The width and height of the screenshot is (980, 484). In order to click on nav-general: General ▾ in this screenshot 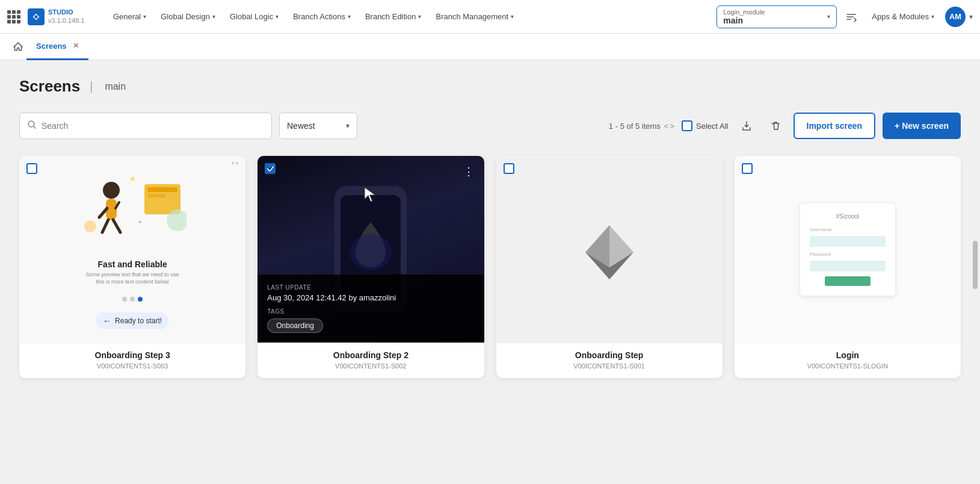, I will do `click(130, 17)`.